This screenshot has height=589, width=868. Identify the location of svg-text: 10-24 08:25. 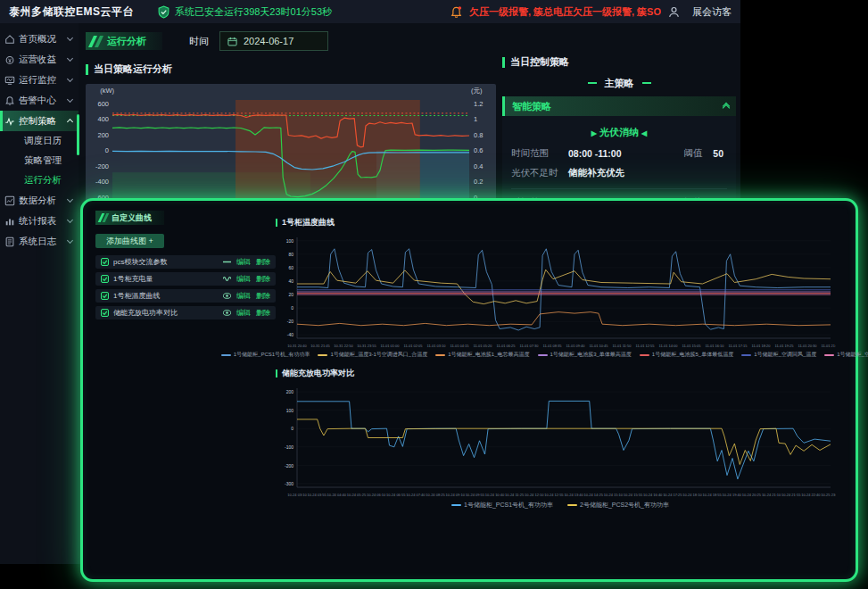
(435, 494).